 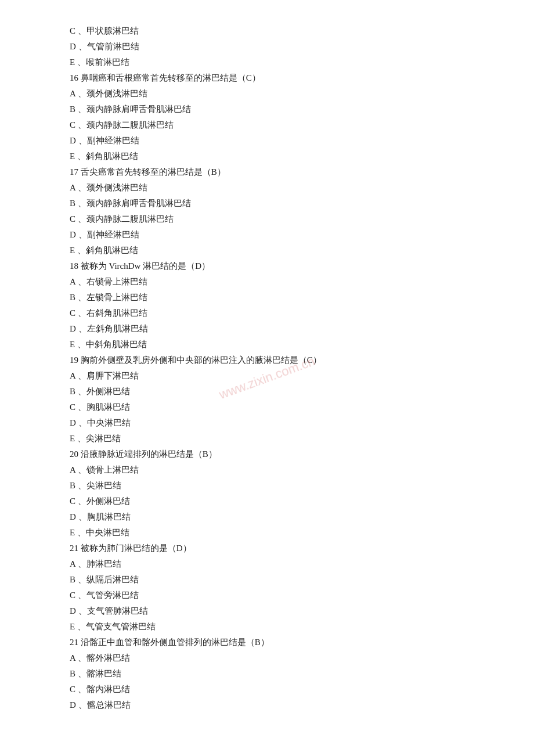 What do you see at coordinates (279, 533) in the screenshot?
I see `text-line-l33: E 、中央淋巴结` at bounding box center [279, 533].